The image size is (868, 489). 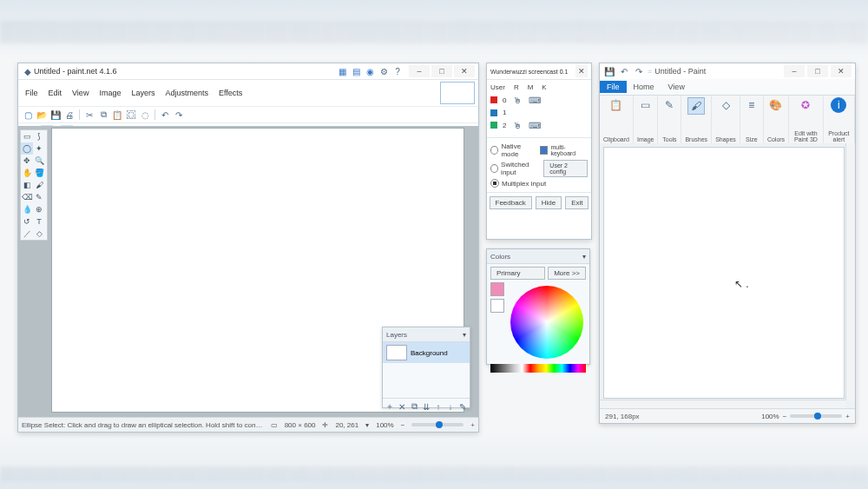 I want to click on hide-btn: Hide, so click(x=549, y=203).